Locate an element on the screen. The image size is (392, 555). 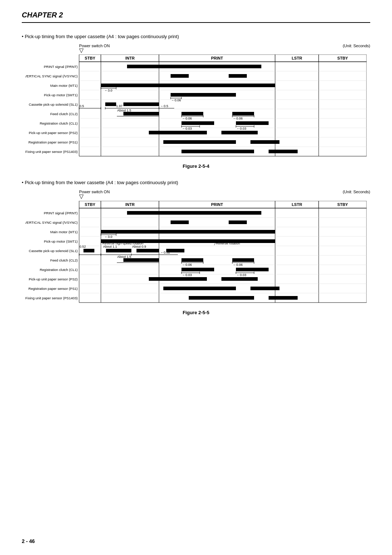
svg-text: 0.5 is located at coordinates (82, 106).